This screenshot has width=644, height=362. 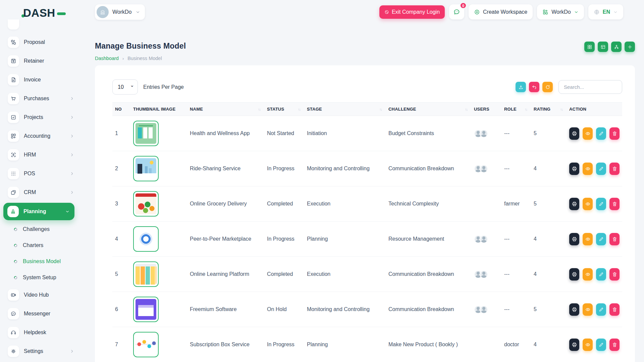 What do you see at coordinates (549, 109) in the screenshot?
I see `column-header-rating: RATING↑↓` at bounding box center [549, 109].